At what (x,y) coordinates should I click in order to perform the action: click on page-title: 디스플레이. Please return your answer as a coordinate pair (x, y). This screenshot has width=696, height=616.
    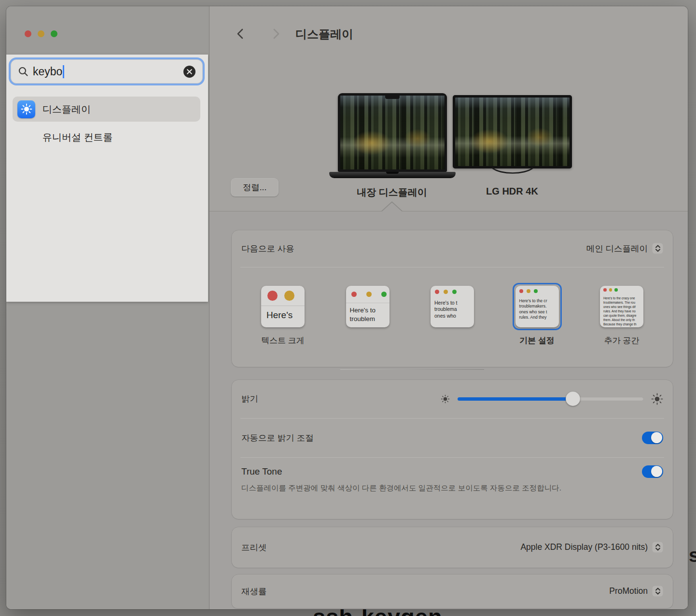
    Looking at the image, I should click on (324, 34).